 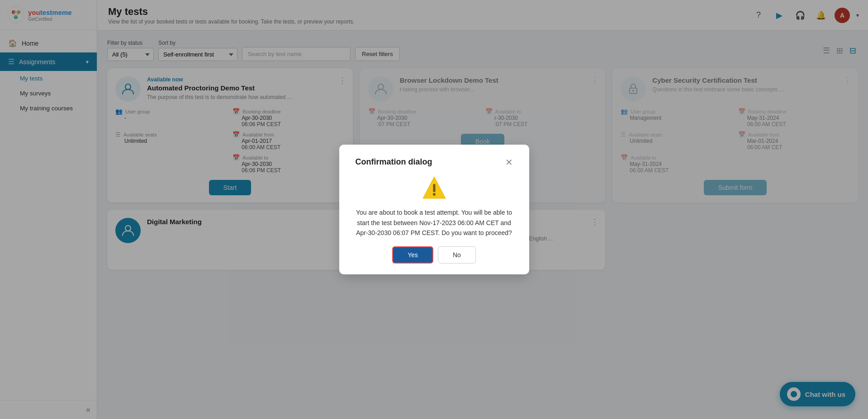 What do you see at coordinates (434, 188) in the screenshot?
I see `warning-icon` at bounding box center [434, 188].